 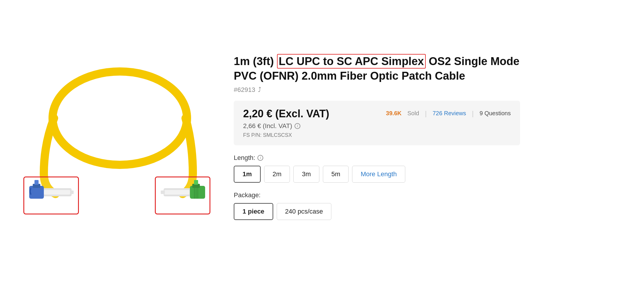 I want to click on product-id: #62913, so click(x=244, y=90).